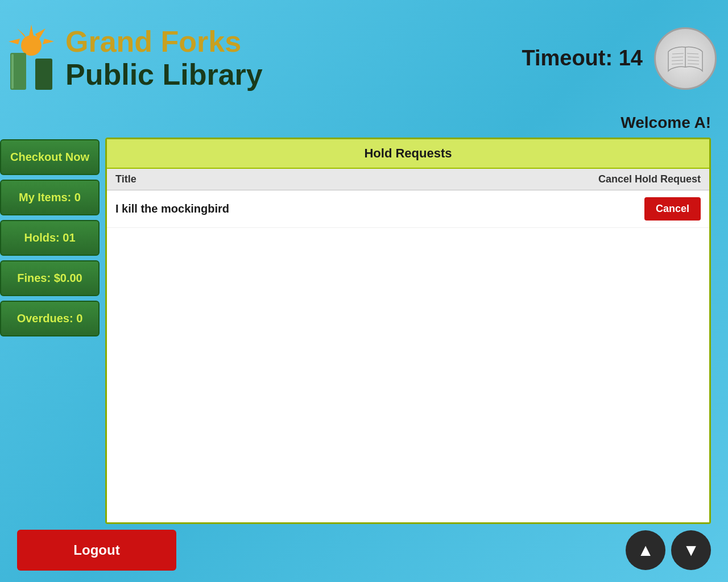 The image size is (728, 582). What do you see at coordinates (672, 209) in the screenshot?
I see `cancel-hold-button: Cancel` at bounding box center [672, 209].